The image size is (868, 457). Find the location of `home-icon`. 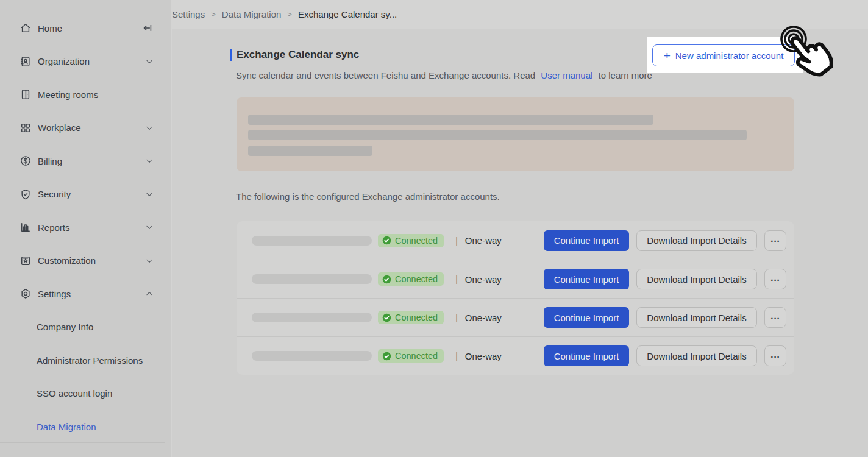

home-icon is located at coordinates (26, 28).